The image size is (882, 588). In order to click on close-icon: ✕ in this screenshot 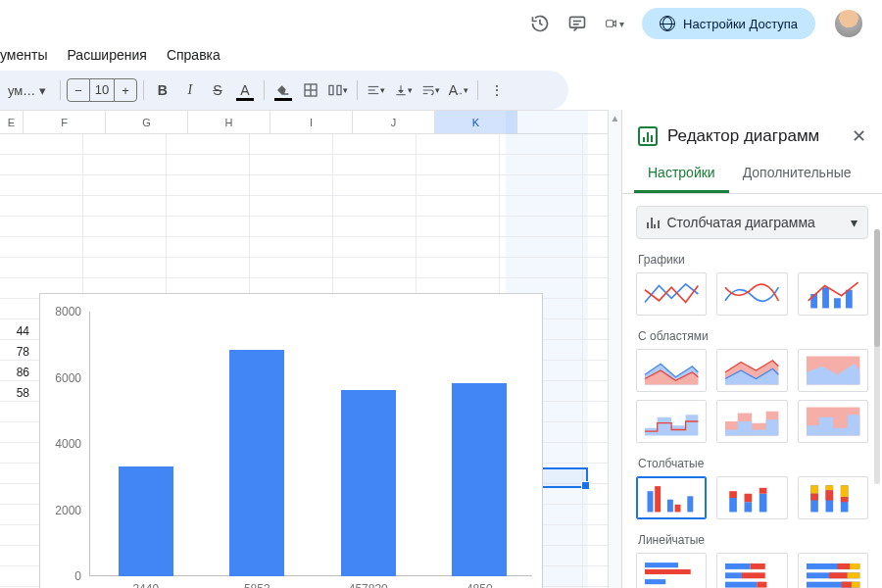, I will do `click(858, 136)`.